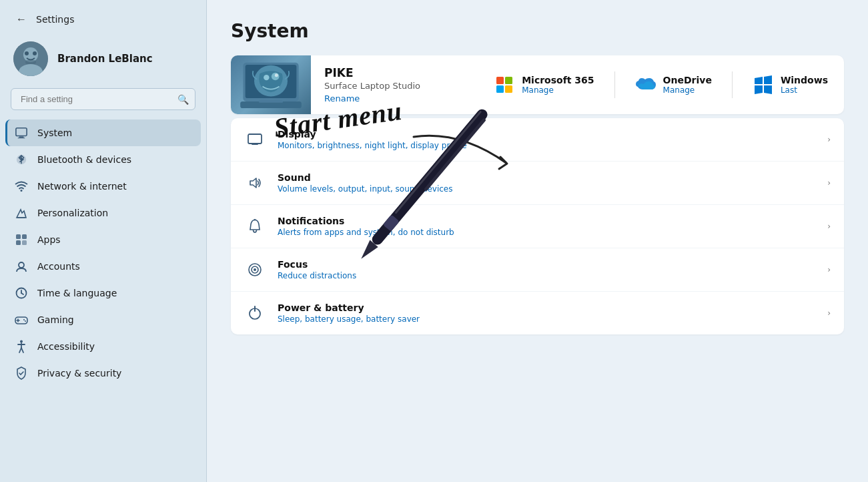 The width and height of the screenshot is (868, 482). I want to click on power-title: Power & battery, so click(348, 308).